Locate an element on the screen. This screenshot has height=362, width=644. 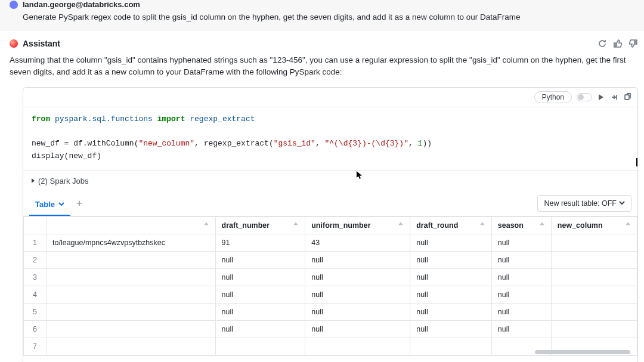
thumbs-down-icon is located at coordinates (633, 44).